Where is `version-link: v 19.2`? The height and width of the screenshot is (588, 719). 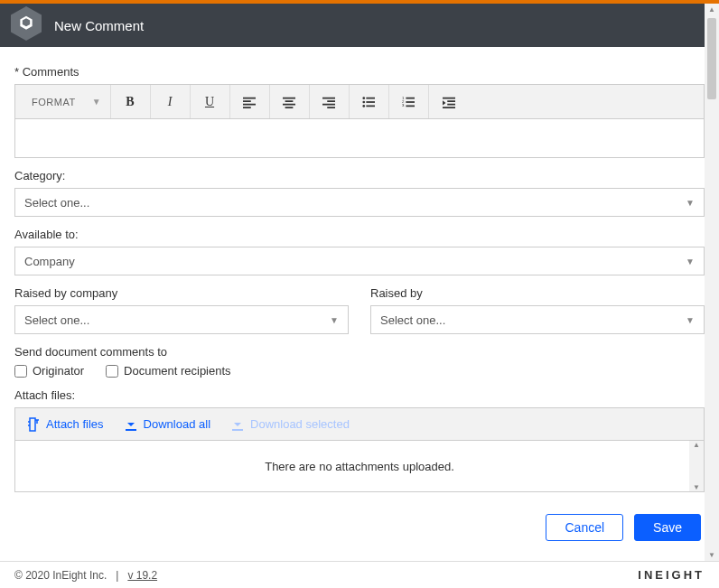
version-link: v 19.2 is located at coordinates (143, 575).